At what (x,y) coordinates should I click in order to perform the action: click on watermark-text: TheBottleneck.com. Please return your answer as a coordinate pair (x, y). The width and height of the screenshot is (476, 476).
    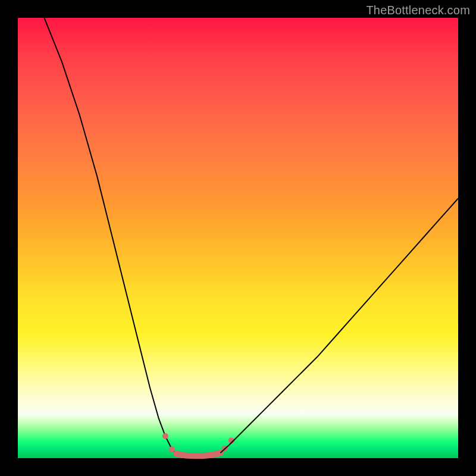
    Looking at the image, I should click on (418, 11).